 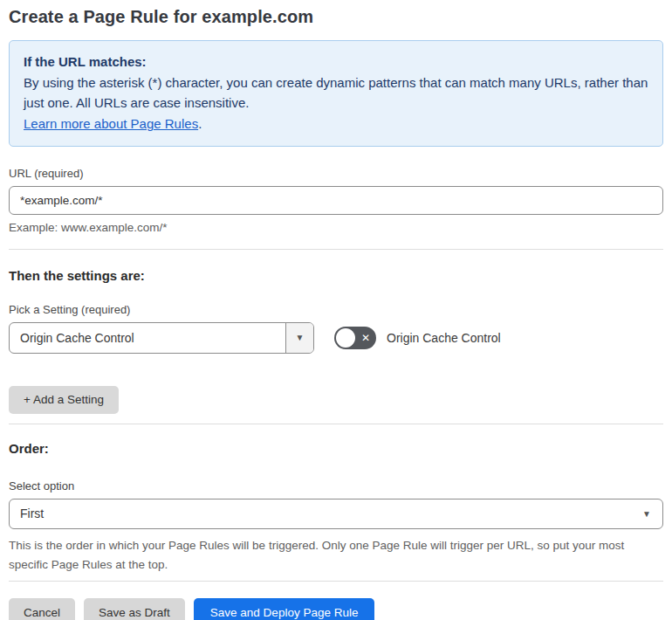 I want to click on order-select-value: First, so click(x=31, y=513).